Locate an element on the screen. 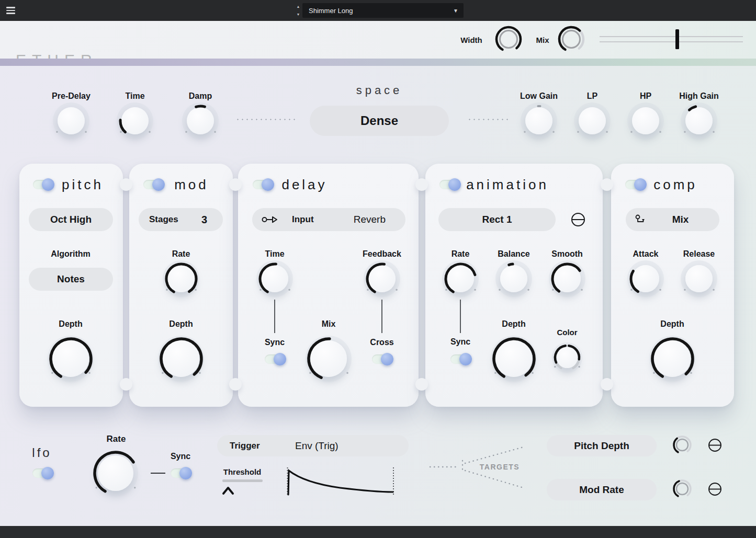 The height and width of the screenshot is (538, 756). animation-shape-selector: Rect 1 is located at coordinates (497, 220).